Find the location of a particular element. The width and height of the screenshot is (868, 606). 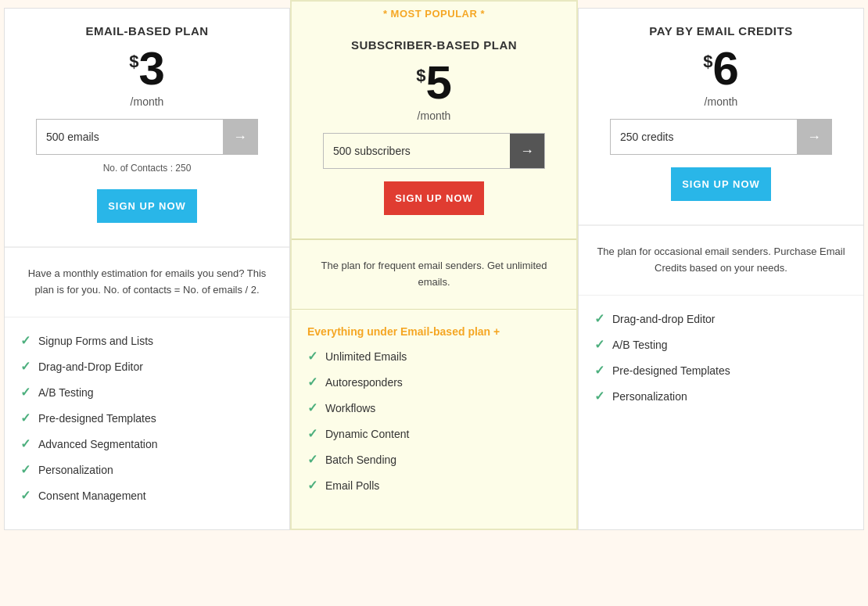

most-popular-badge: * MOST POPULAR * is located at coordinates (434, 13).